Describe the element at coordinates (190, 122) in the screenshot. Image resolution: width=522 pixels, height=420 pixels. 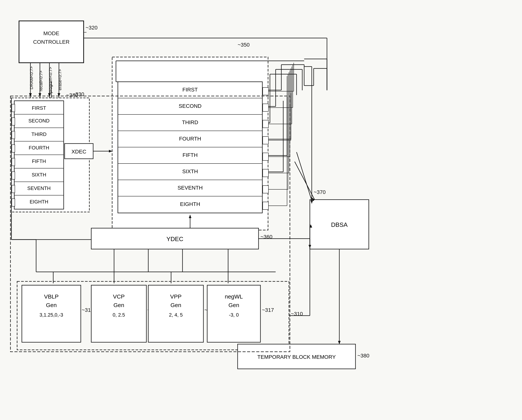
I see `array-row-third: THIRD` at that location.